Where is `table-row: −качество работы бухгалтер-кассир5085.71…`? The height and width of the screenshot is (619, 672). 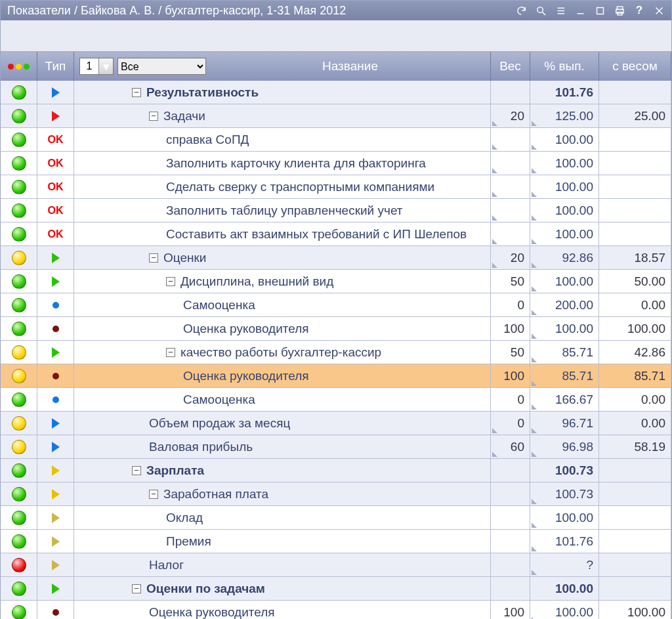
table-row: −качество работы бухгалтер-кассир5085.71… is located at coordinates (336, 352).